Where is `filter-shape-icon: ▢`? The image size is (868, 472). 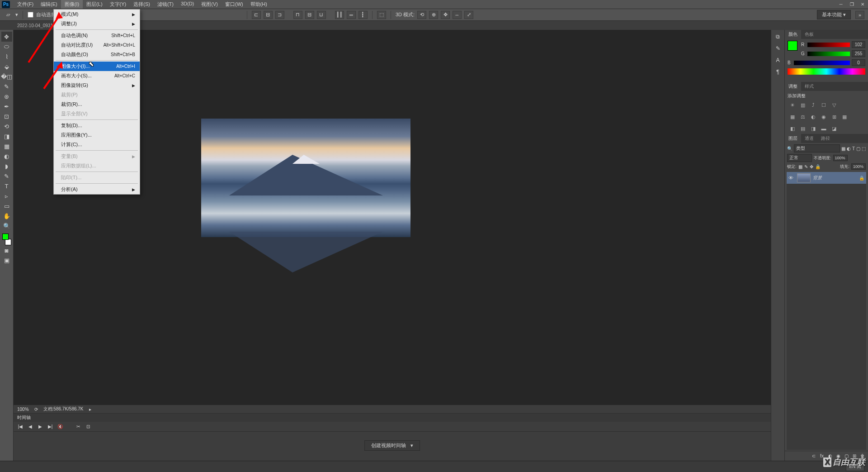 filter-shape-icon: ▢ is located at coordinates (858, 148).